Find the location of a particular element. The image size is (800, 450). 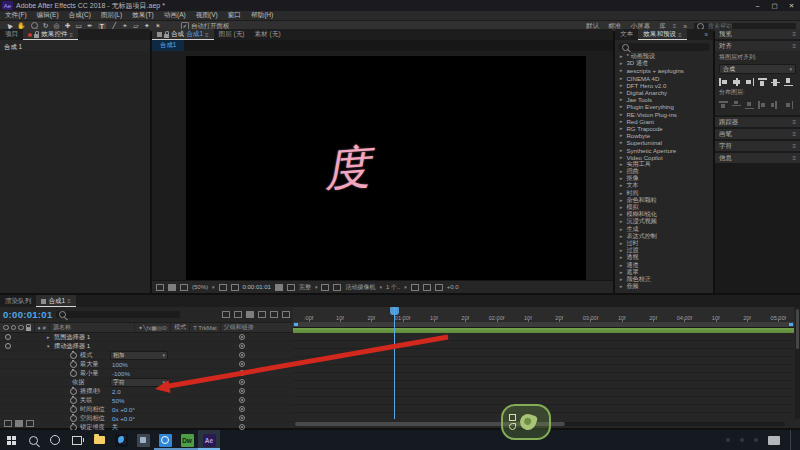

resolution-caret-icon: ▾ is located at coordinates (316, 287).